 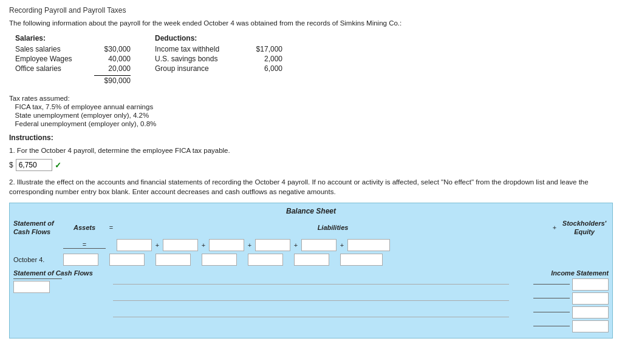 I want to click on salaries-deductions-table: Salaries: Sales salaries $30,000 Employe…, so click(x=314, y=60).